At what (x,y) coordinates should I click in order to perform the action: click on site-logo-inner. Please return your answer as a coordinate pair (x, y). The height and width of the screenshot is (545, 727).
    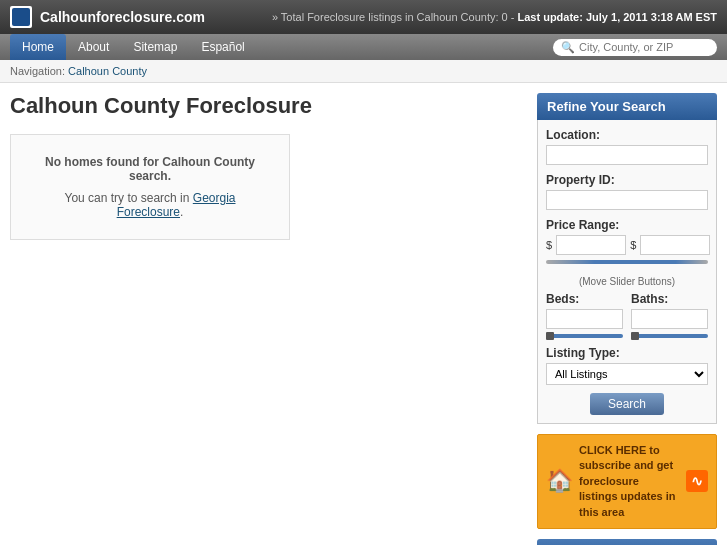
    Looking at the image, I should click on (21, 17).